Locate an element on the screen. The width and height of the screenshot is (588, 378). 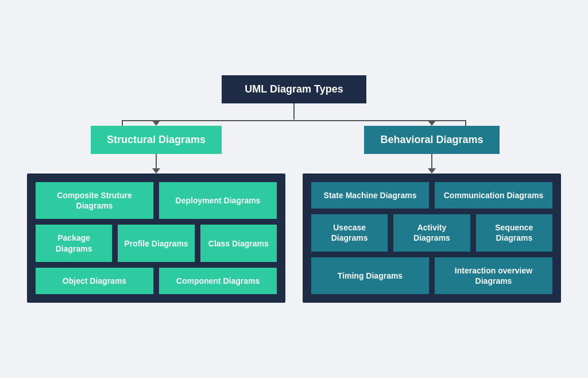
tile-interaction-overview: Interaction overview Diagrams is located at coordinates (494, 276).